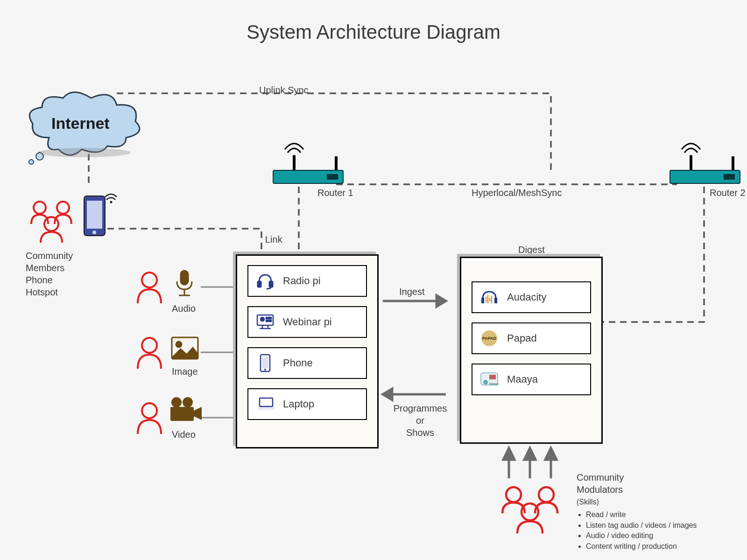  What do you see at coordinates (307, 363) in the screenshot?
I see `phone-card: Phone` at bounding box center [307, 363].